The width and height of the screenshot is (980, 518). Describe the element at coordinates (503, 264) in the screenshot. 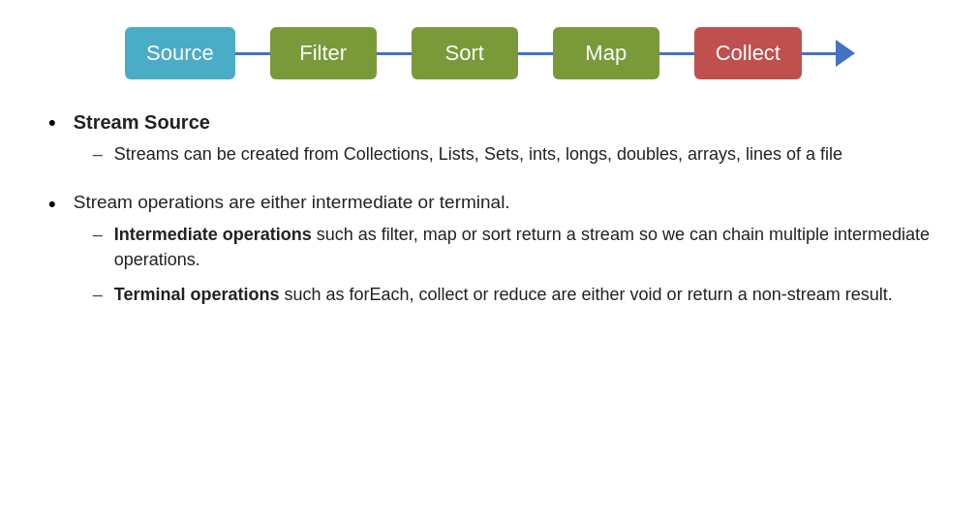

I see `bullet-2-subs: – Intermediate operations such as filter…` at that location.